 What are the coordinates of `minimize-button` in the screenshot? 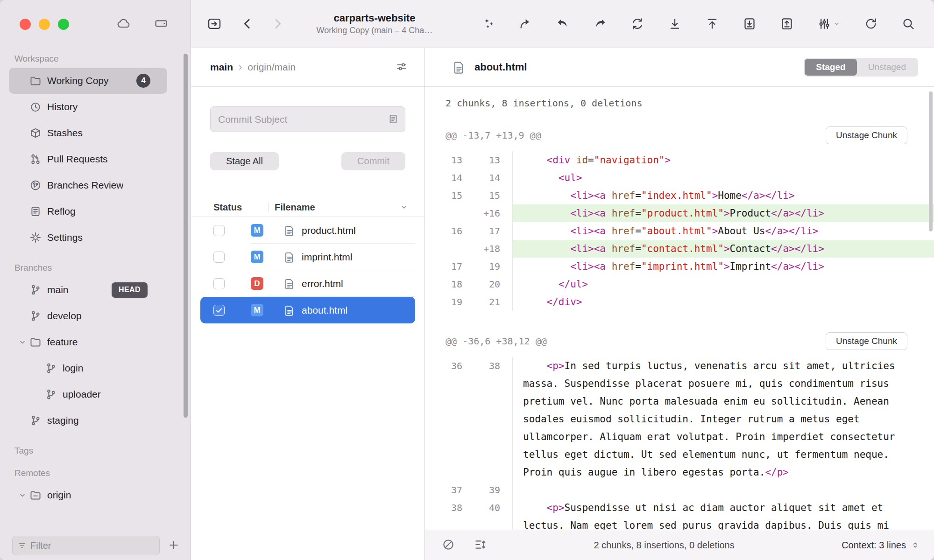 It's located at (44, 24).